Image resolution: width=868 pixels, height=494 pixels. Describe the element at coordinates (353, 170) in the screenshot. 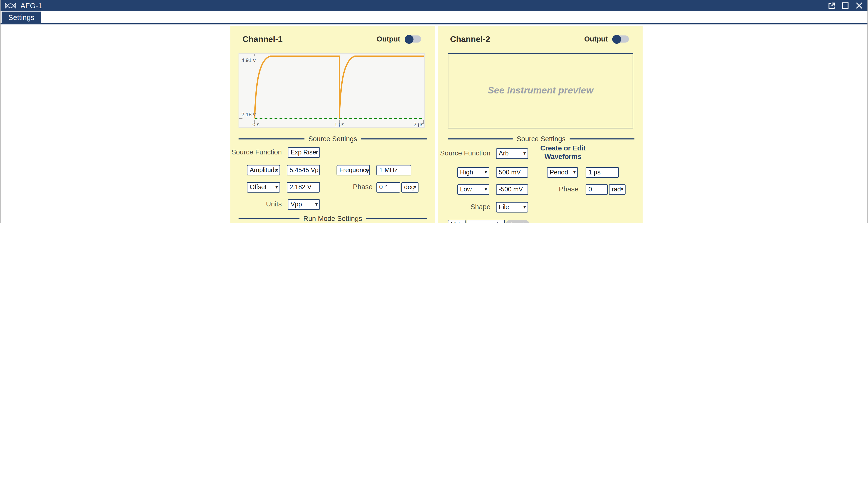

I see `channel1-frequency-param-select: Frequency` at that location.